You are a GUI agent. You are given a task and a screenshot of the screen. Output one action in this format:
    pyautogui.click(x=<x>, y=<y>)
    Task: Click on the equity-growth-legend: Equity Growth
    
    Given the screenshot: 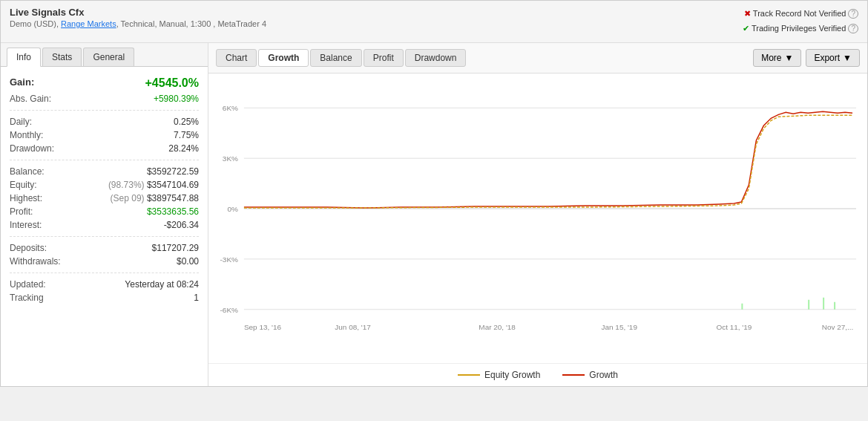 What is the action you would take?
    pyautogui.click(x=499, y=375)
    